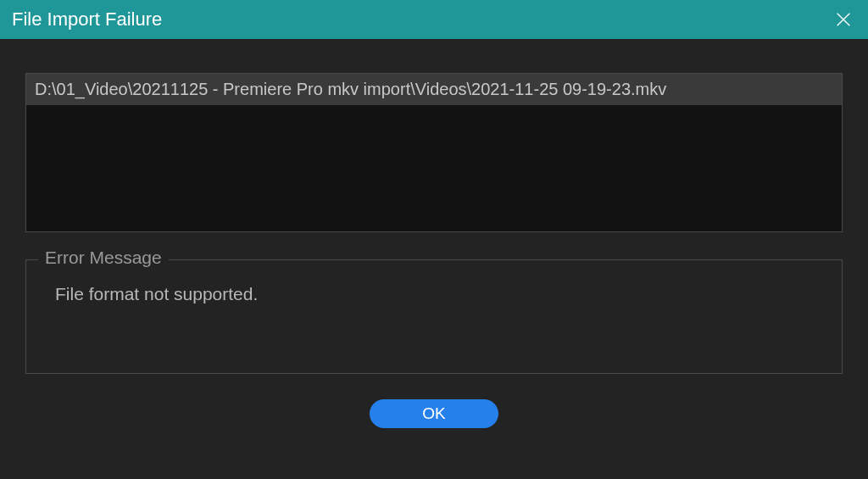  Describe the element at coordinates (434, 19) in the screenshot. I see `titlebar: File Import Failure` at that location.